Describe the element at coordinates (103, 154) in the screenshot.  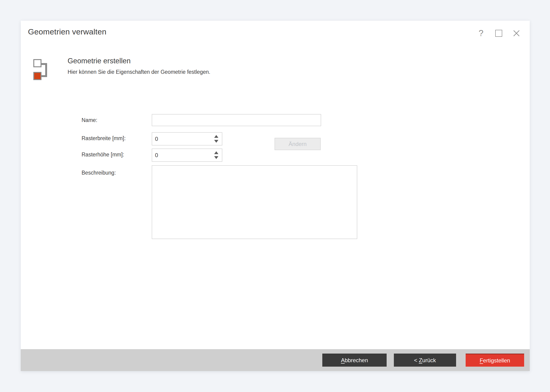
I see `raster-height-label: Rasterhöhe [mm]:` at that location.